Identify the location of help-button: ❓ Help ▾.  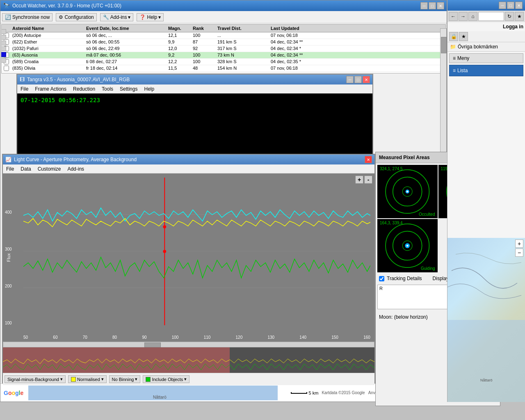
(150, 17).